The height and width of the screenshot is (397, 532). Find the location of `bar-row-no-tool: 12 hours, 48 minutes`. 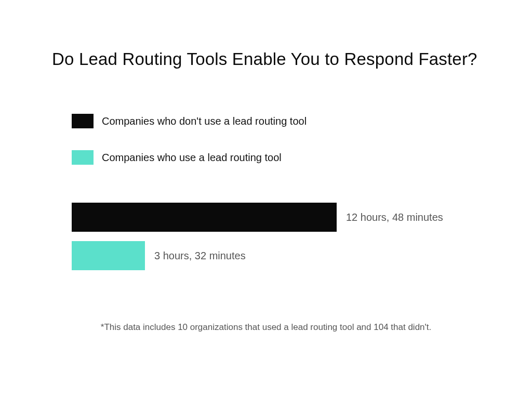

bar-row-no-tool: 12 hours, 48 minutes is located at coordinates (269, 217).